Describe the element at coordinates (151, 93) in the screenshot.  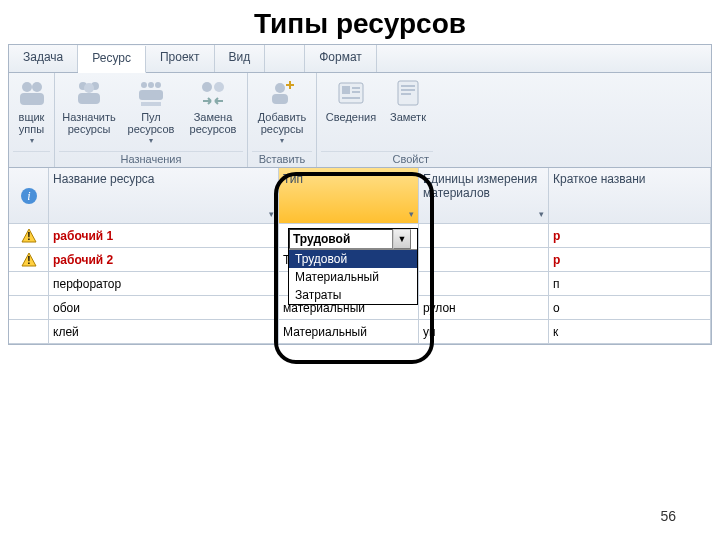
I see `pool-icon` at that location.